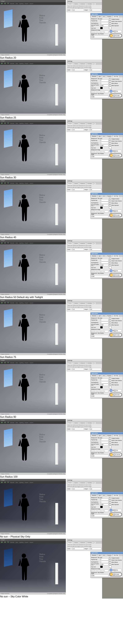 Image resolution: width=123 pixels, height=644 pixels. I want to click on toolbar-label: Size, so click(17, 303).